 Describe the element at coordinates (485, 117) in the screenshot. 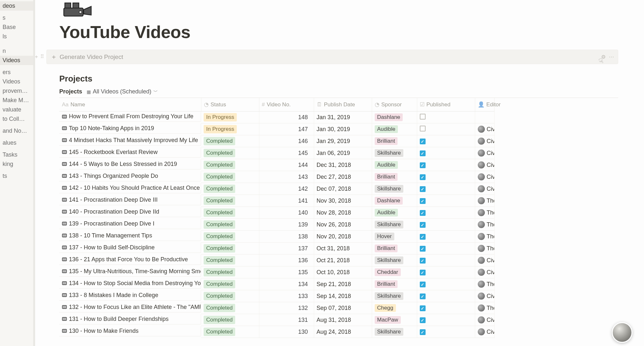

I see `cell-editor` at that location.